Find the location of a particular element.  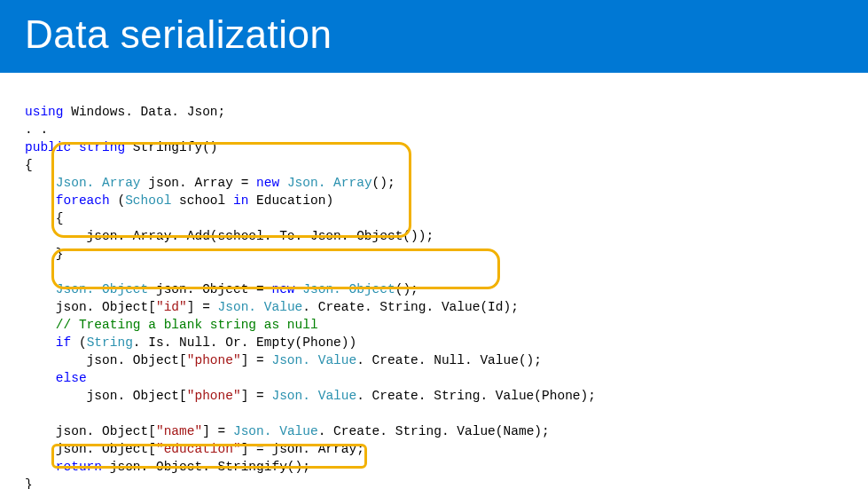

code-text: Windows. Data. Json; is located at coordinates (145, 112).